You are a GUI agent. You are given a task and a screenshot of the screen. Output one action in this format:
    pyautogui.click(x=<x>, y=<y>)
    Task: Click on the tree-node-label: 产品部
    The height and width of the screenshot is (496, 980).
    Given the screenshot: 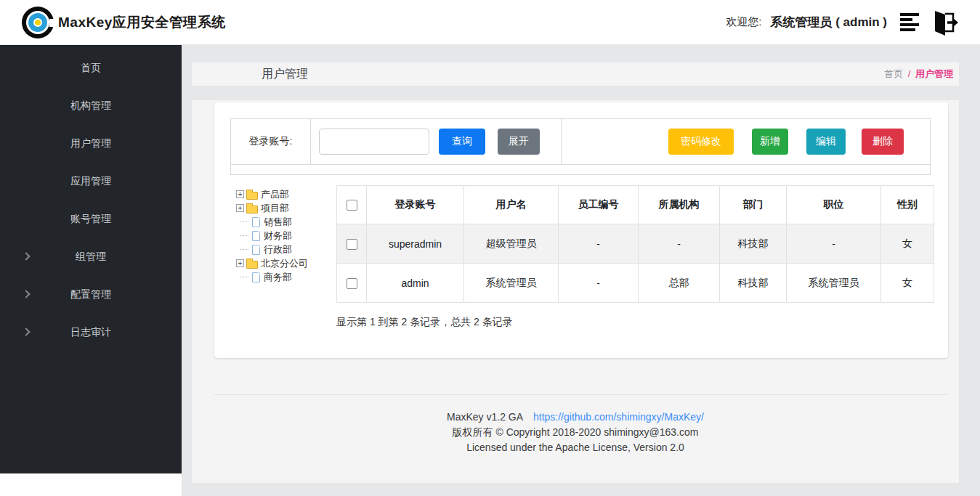 What is the action you would take?
    pyautogui.click(x=275, y=195)
    